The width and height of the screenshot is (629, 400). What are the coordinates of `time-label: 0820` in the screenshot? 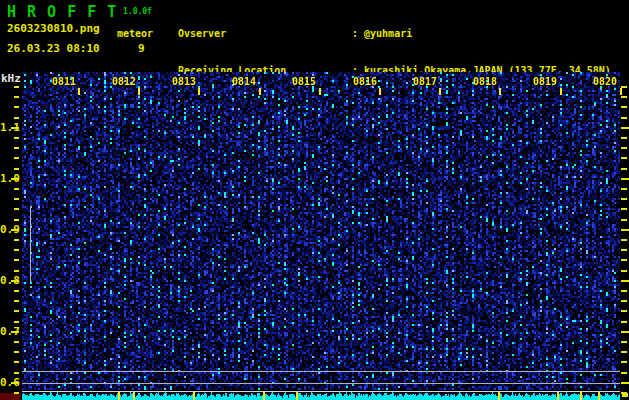 It's located at (605, 82).